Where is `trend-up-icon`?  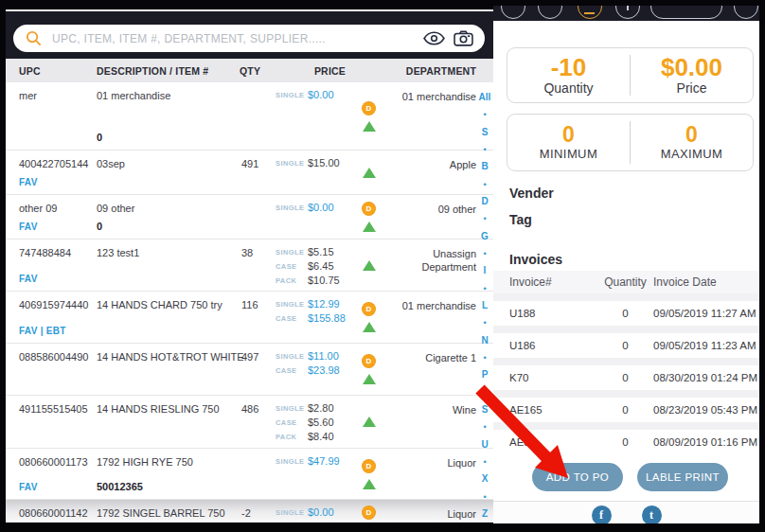
trend-up-icon is located at coordinates (369, 172).